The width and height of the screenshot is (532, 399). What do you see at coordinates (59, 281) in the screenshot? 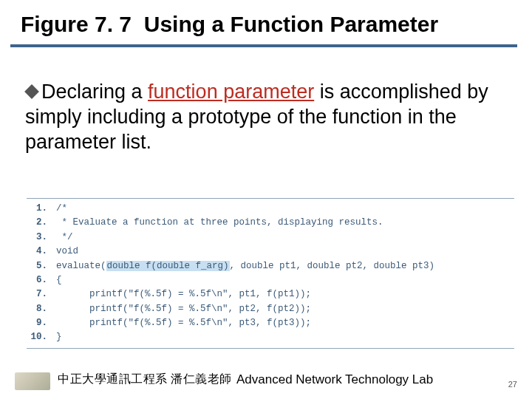
I see `code-text: {` at bounding box center [59, 281].